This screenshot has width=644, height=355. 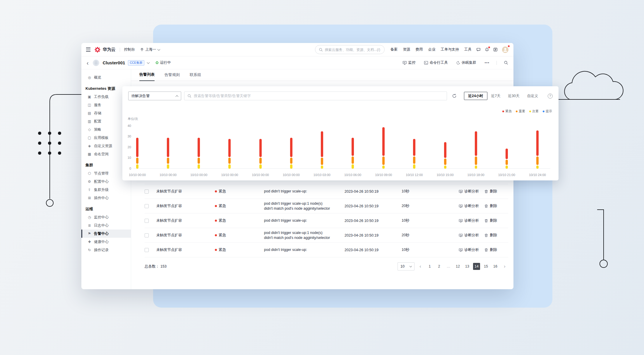 I want to click on page-button: 14, so click(x=477, y=266).